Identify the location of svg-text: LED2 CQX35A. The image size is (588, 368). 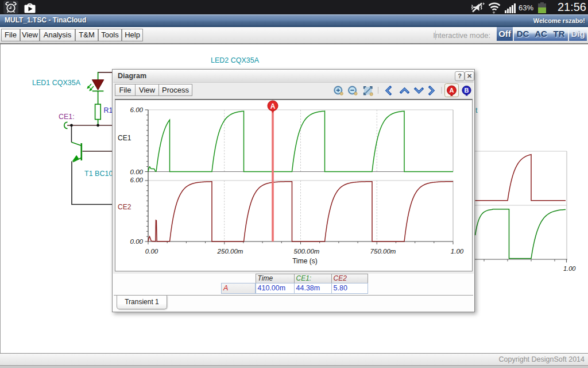
(235, 60).